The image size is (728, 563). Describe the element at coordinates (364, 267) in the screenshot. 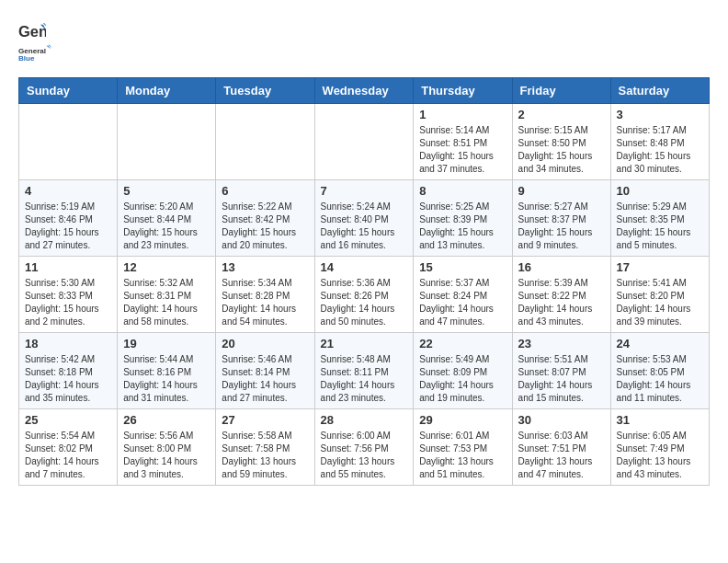

I see `day-number: 14` at that location.